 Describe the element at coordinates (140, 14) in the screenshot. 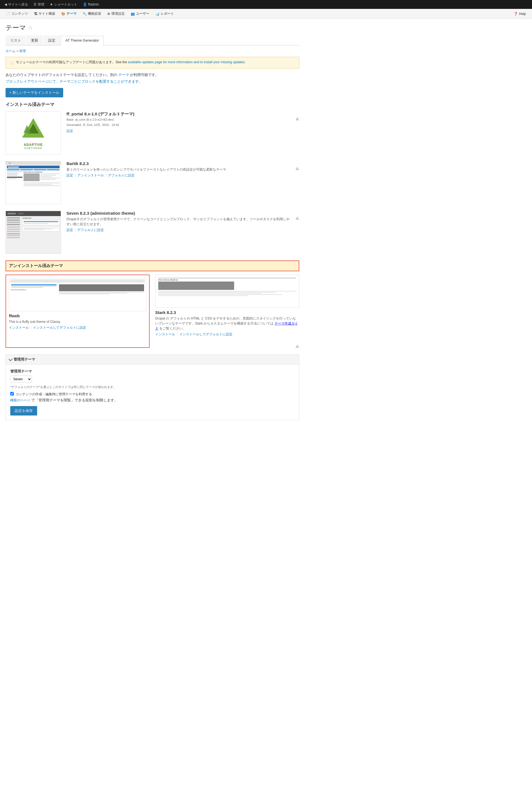

I see `nav-users: 👥 ユーザー` at that location.